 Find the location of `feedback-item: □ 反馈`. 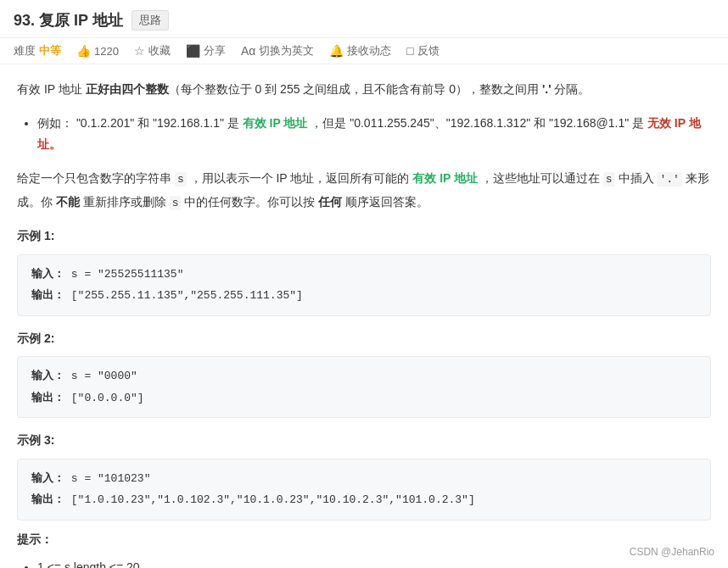

feedback-item: □ 反馈 is located at coordinates (423, 51).